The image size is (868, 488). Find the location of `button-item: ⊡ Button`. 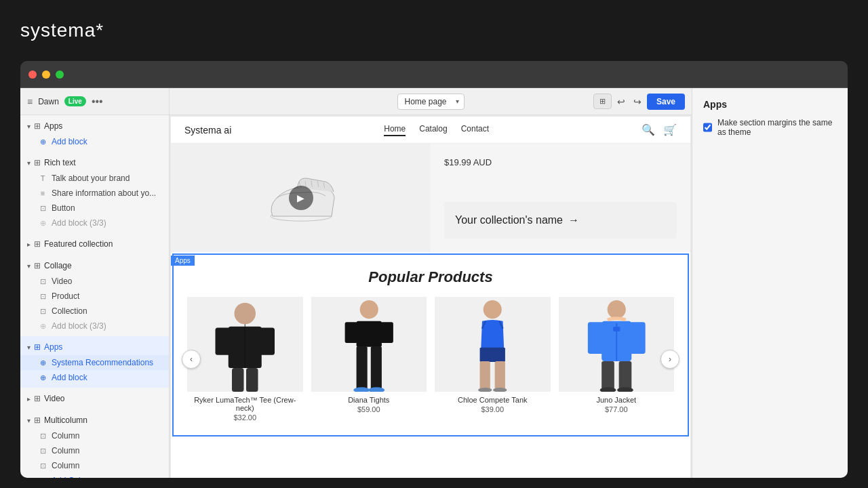

button-item: ⊡ Button is located at coordinates (95, 208).